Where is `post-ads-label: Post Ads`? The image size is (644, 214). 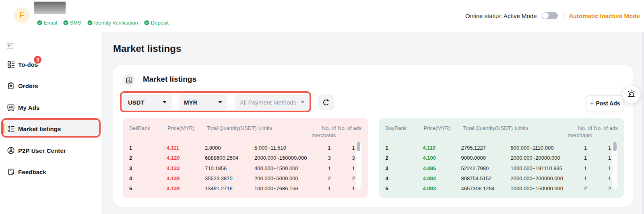
post-ads-label: Post Ads is located at coordinates (608, 103).